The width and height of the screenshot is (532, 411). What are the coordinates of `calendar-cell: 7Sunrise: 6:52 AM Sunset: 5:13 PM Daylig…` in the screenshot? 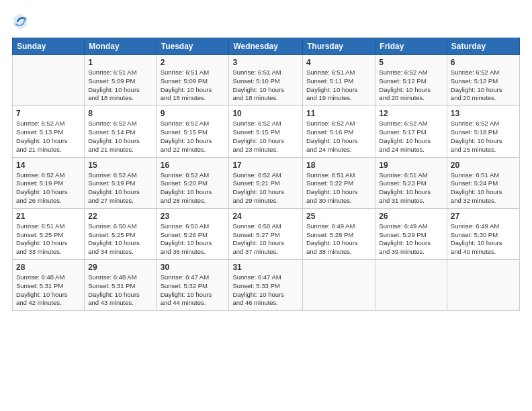 It's located at (48, 132).